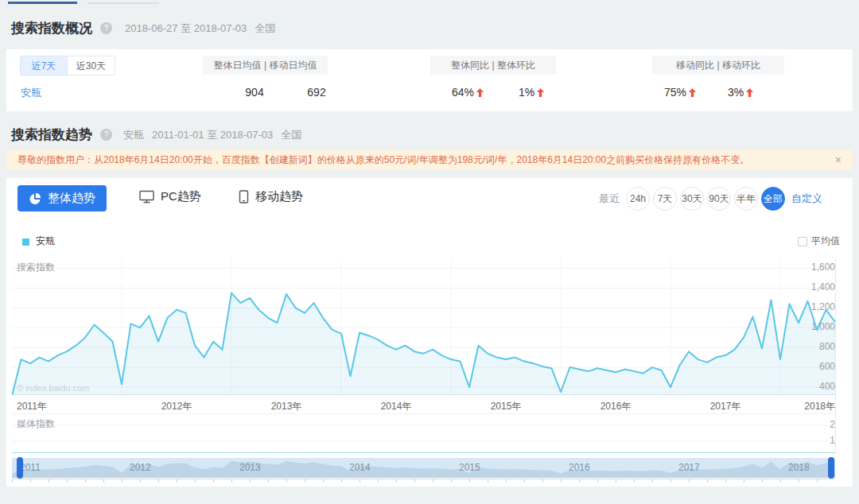  I want to click on y-axis-tick: 1,000, so click(823, 327).